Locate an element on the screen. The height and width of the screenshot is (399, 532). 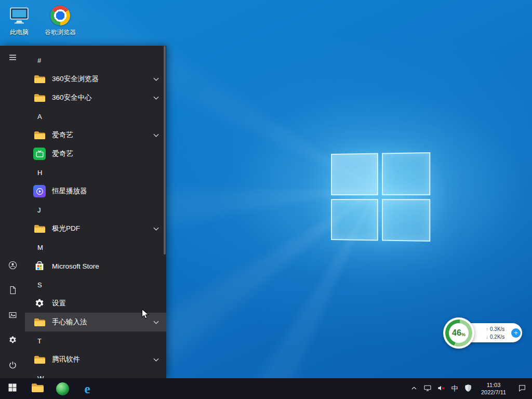
section-header-m: M is located at coordinates (96, 247).